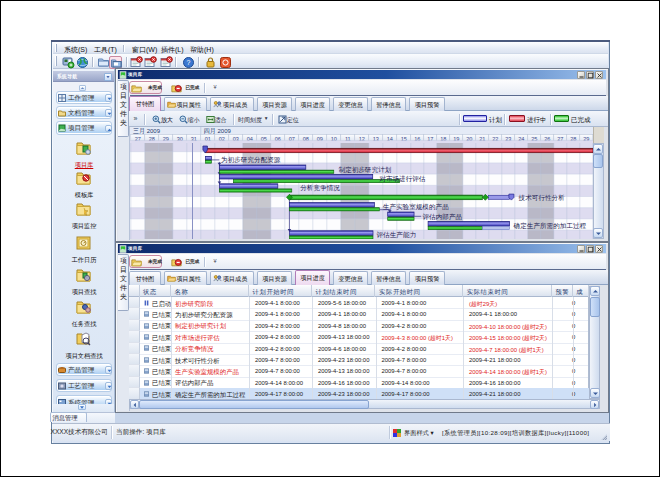 The image size is (660, 477). Describe the element at coordinates (402, 179) in the screenshot. I see `svg-text: 对市场进行评估` at that location.